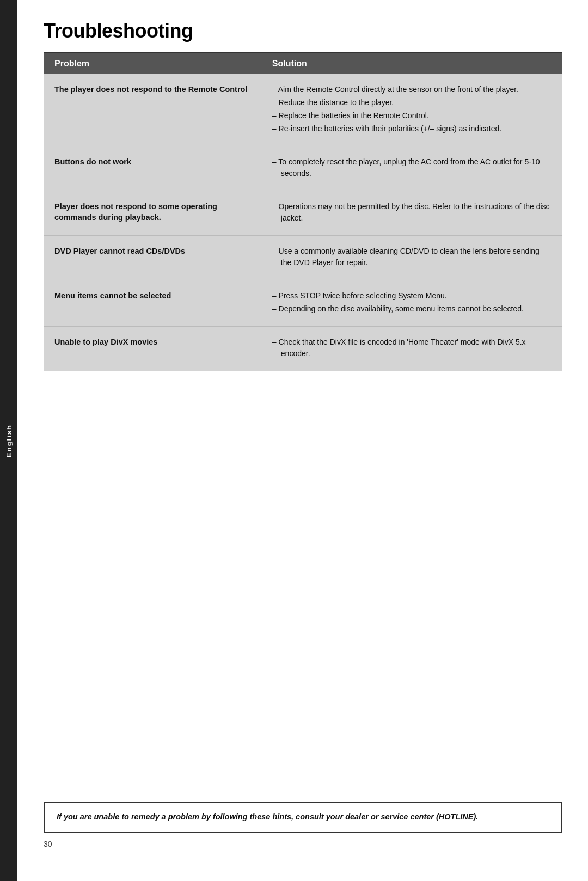 The width and height of the screenshot is (588, 881). I want to click on solution-item-4-1: Depending on the disc availability, some…, so click(412, 309).